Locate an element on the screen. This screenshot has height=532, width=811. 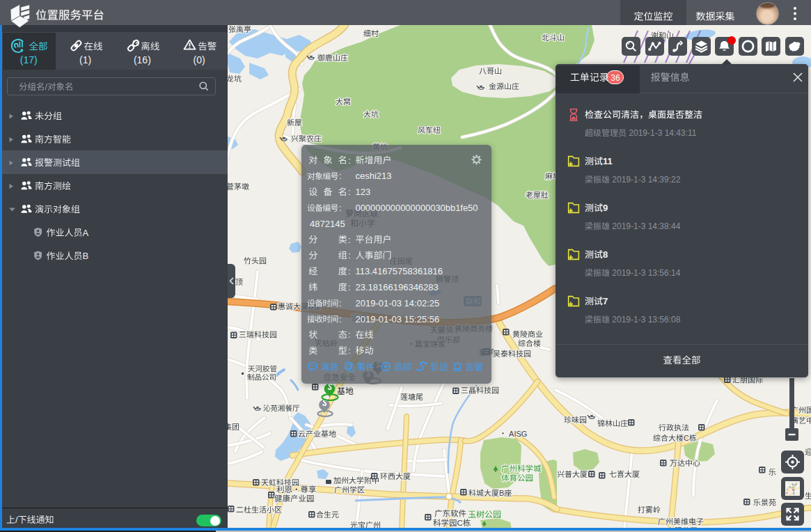
svg-text: AISG is located at coordinates (518, 434).